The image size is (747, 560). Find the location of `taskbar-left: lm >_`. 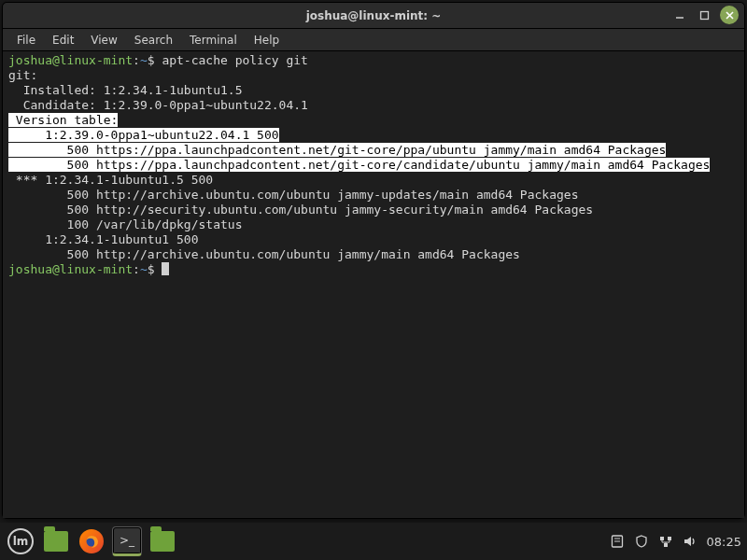

taskbar-left: lm >_ is located at coordinates (92, 541).